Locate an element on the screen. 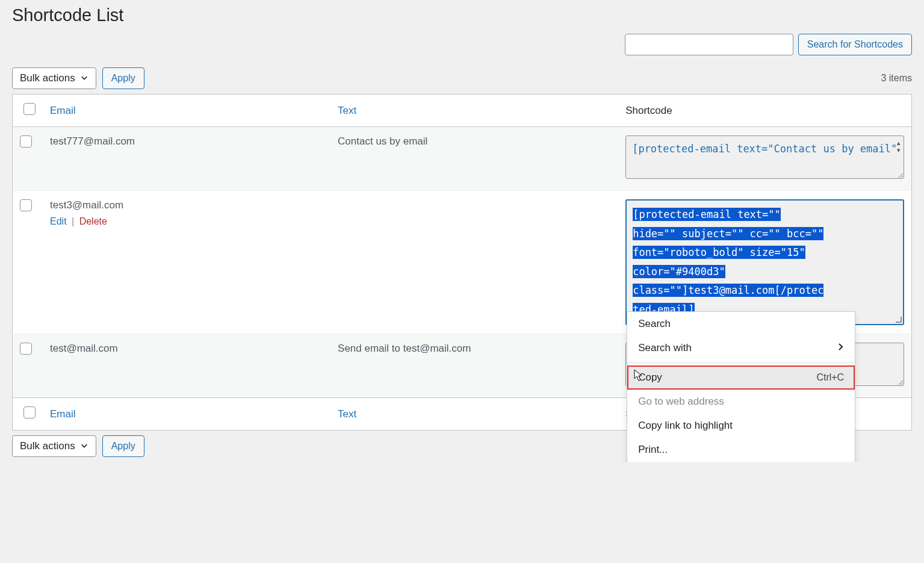 This screenshot has width=924, height=563. table-row: test777@mail.com Contact us by email ▴▾ is located at coordinates (462, 159).